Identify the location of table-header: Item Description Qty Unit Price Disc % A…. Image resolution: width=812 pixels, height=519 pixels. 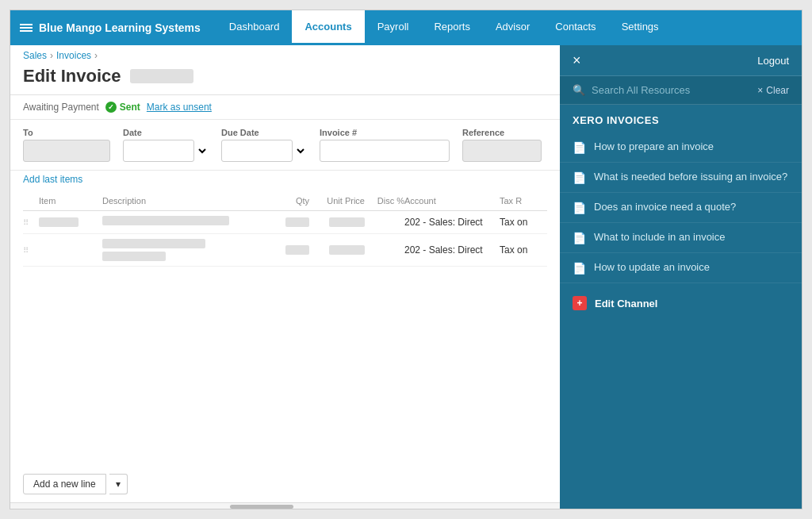
(285, 202).